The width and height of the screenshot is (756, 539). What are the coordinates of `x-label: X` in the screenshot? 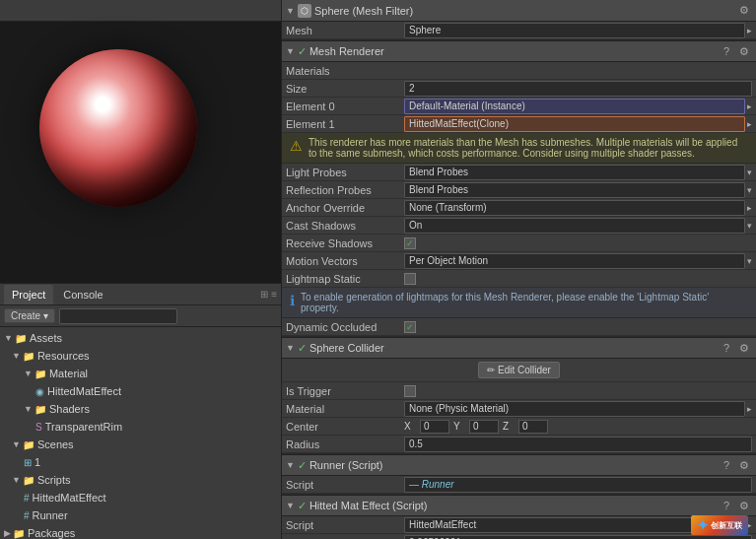 It's located at (410, 426).